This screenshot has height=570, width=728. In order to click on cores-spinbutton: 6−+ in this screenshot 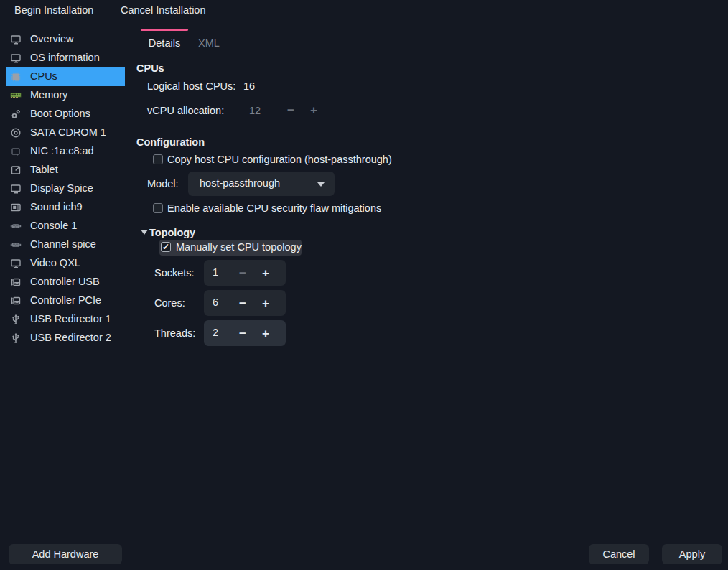, I will do `click(245, 303)`.